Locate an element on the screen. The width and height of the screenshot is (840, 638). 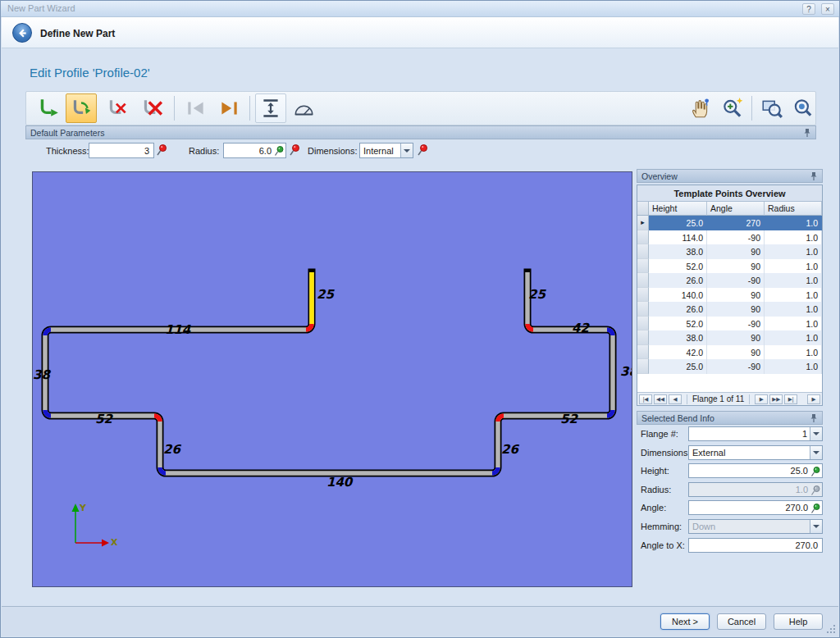
edit-flange-button is located at coordinates (81, 108).